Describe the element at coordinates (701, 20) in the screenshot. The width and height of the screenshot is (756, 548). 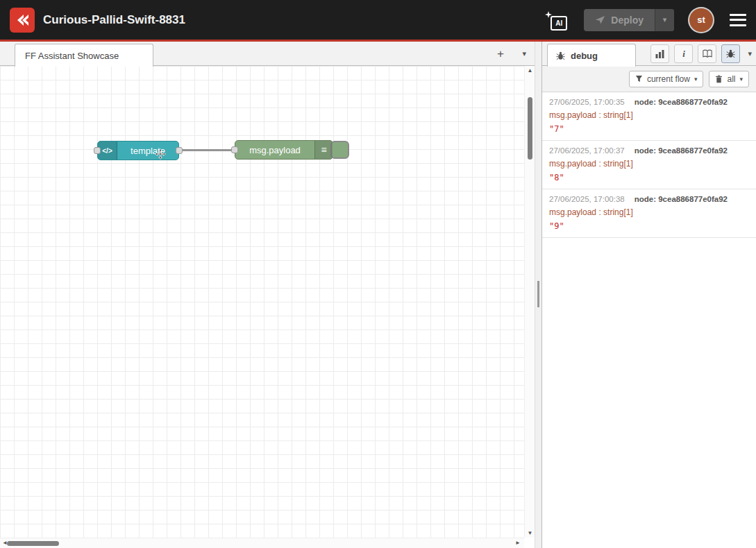
I see `user-avatar: st` at that location.